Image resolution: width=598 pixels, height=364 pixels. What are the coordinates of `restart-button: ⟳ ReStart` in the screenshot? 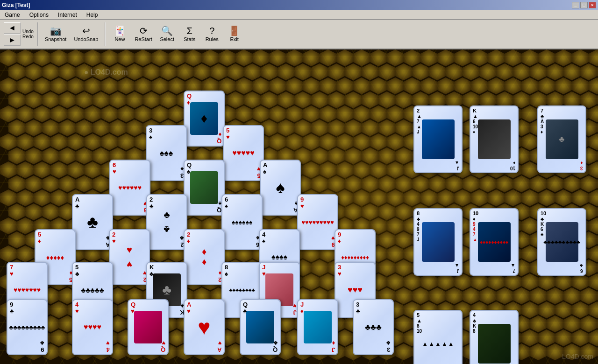 It's located at (143, 34).